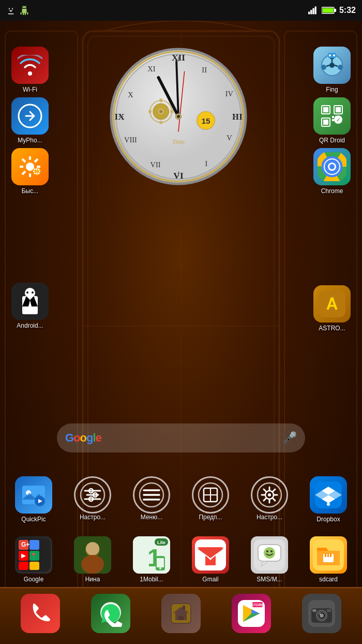 This screenshot has height=644, width=362. Describe the element at coordinates (332, 121) in the screenshot. I see `app-qrdroid: ✓ QR Droid` at that location.